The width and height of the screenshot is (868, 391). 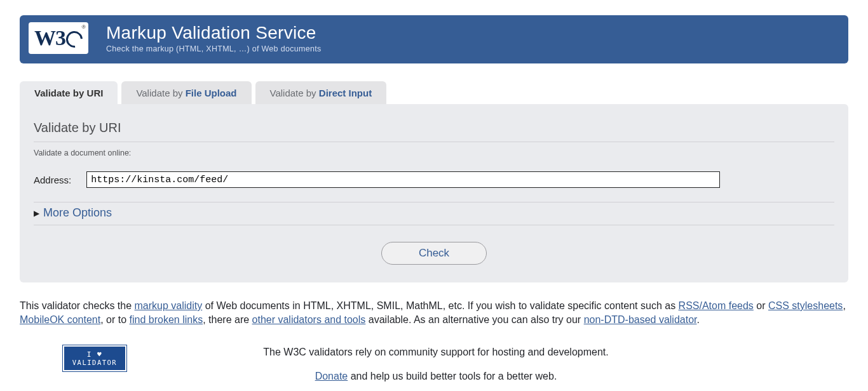 I want to click on page-title: Markup Validation Service, so click(x=214, y=33).